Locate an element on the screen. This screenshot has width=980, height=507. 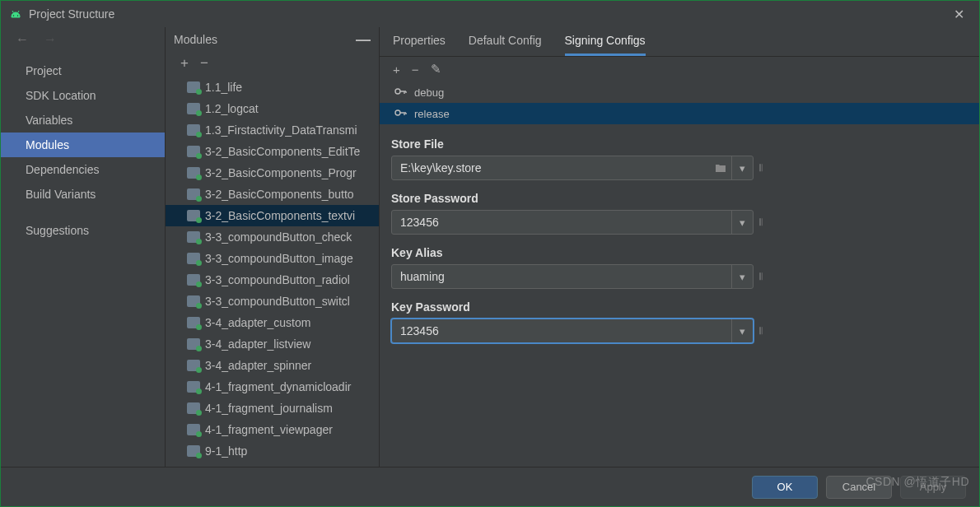
module-item: 1.2_logcat is located at coordinates (272, 109).